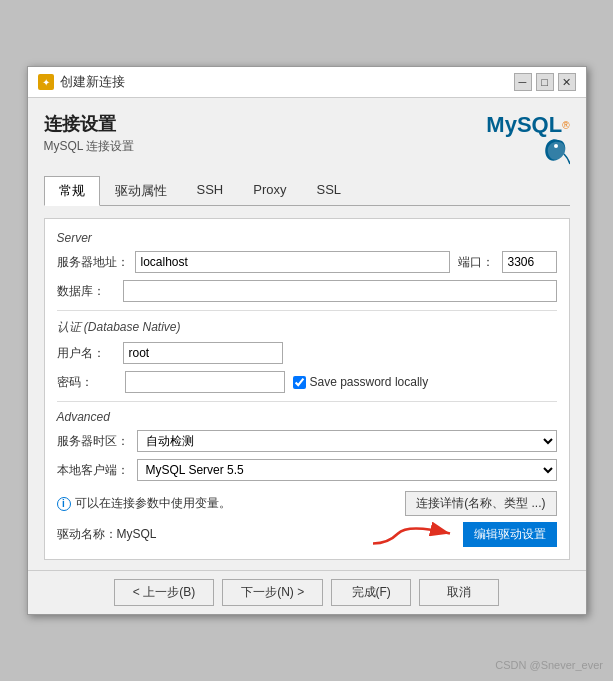 This screenshot has width=613, height=681. What do you see at coordinates (87, 354) in the screenshot?
I see `user-label: 用户名：` at bounding box center [87, 354].